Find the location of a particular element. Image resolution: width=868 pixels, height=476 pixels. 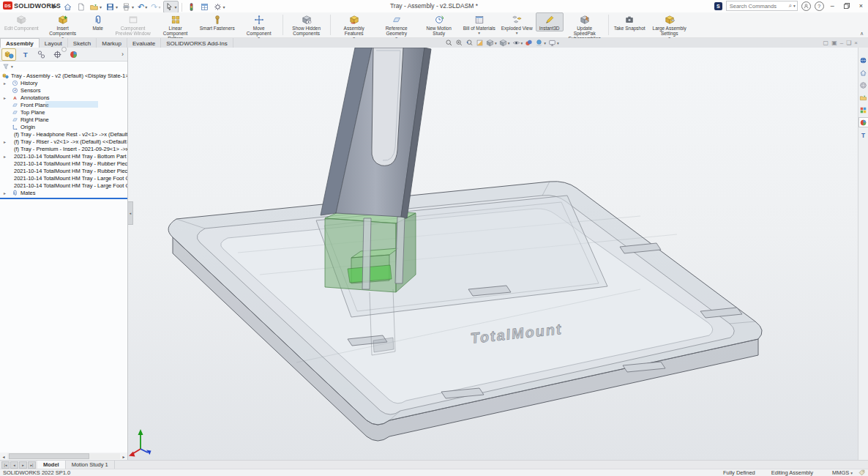

panel-splitter-dot is located at coordinates (64, 50).